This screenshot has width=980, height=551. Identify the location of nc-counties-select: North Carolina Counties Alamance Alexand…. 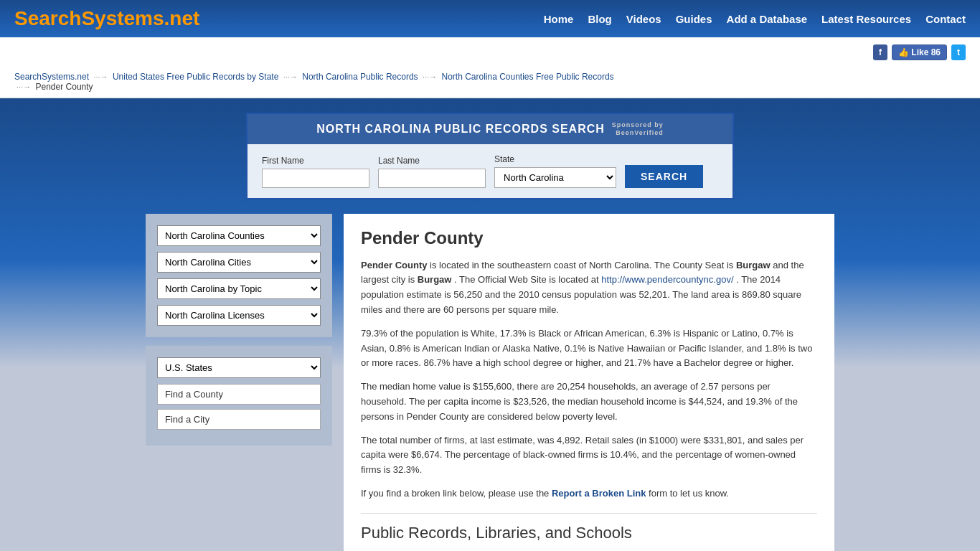
(239, 235).